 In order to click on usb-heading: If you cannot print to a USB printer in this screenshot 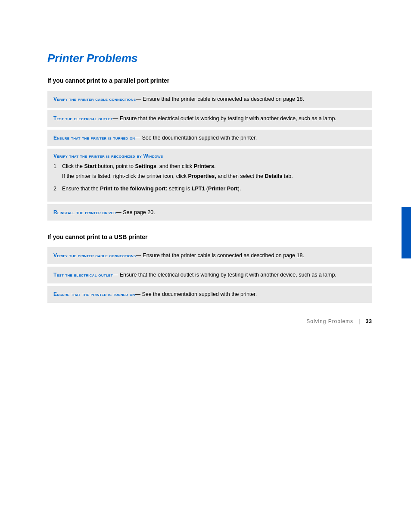, I will do `click(210, 237)`.